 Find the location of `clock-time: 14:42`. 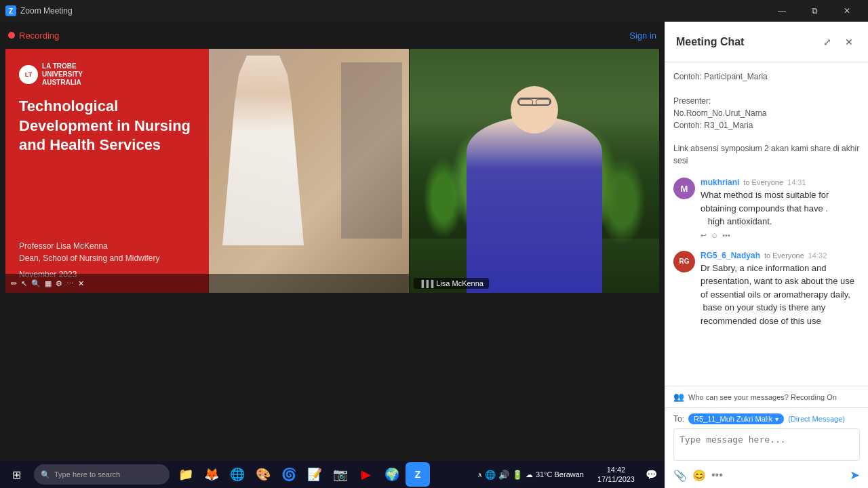

clock-time: 14:42 is located at coordinates (616, 470).